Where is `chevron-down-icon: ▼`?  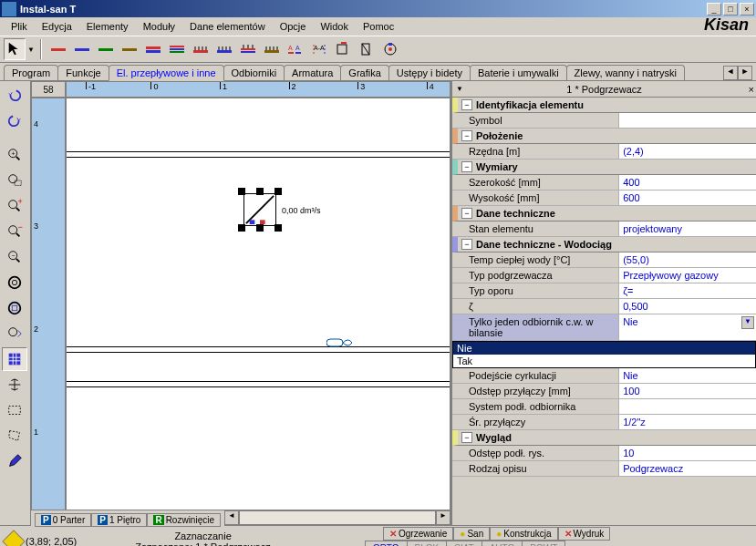 chevron-down-icon: ▼ is located at coordinates (748, 323).